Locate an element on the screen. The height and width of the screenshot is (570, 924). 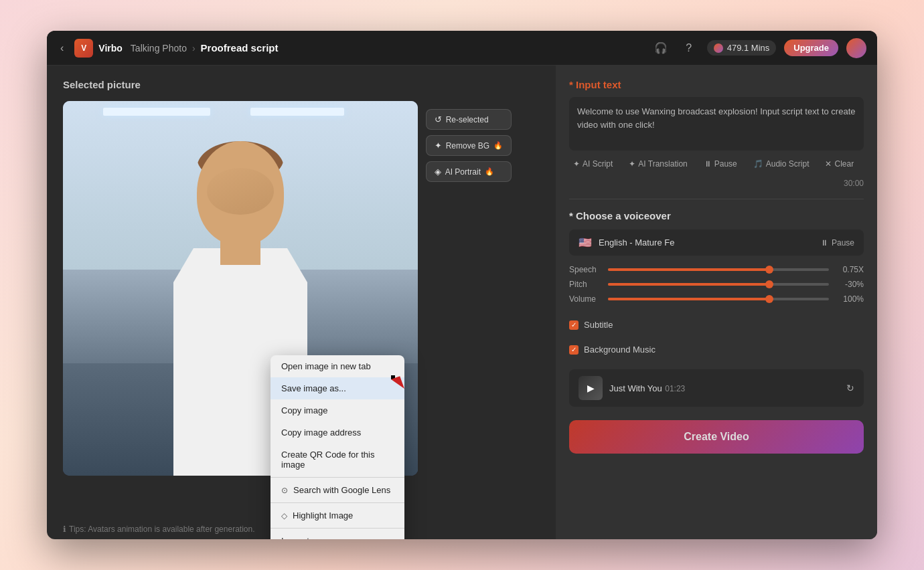
bgmusic-checkmark: ✓ is located at coordinates (574, 349).